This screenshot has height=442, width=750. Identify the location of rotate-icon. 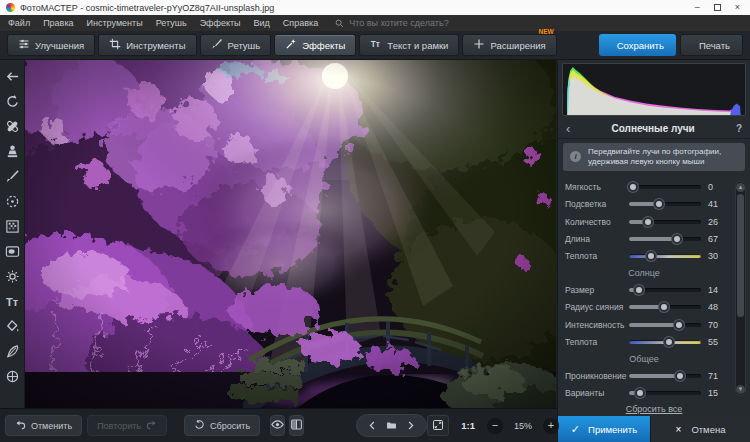
(12, 102).